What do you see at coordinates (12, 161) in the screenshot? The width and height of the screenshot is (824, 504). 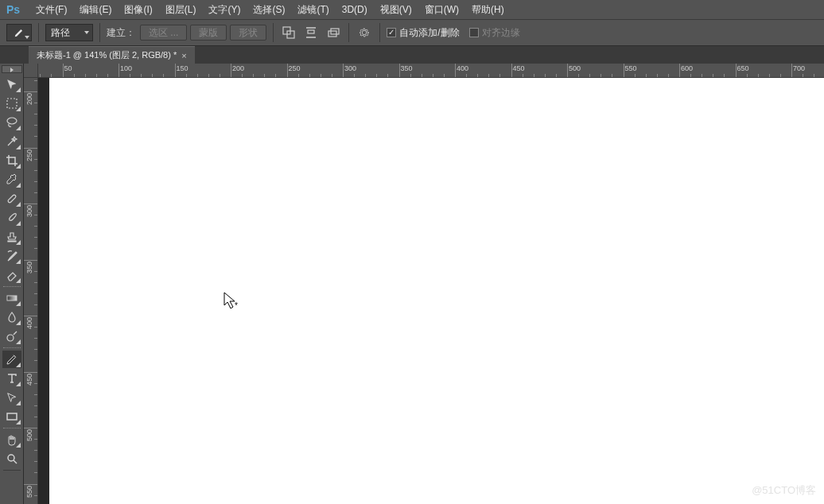 I see `crop-tool` at bounding box center [12, 161].